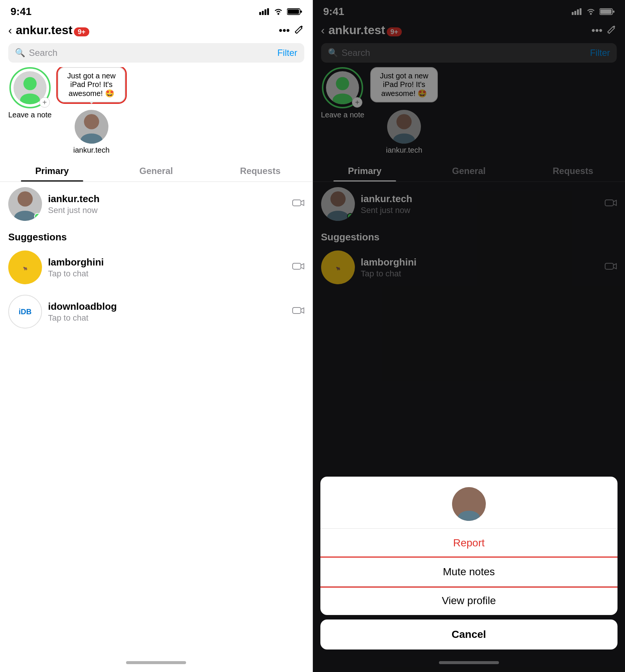 This screenshot has width=625, height=672. I want to click on action-sheet-avatar-section, so click(469, 502).